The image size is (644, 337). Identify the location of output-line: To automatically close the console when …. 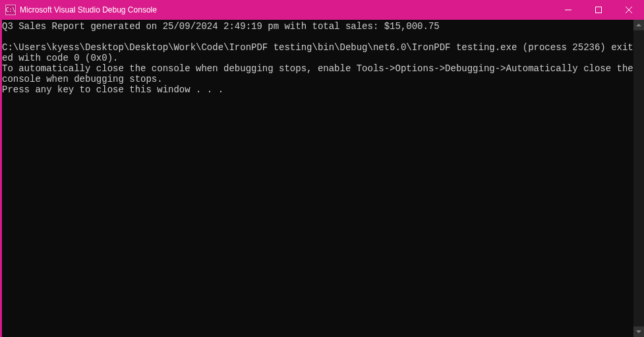
(320, 74).